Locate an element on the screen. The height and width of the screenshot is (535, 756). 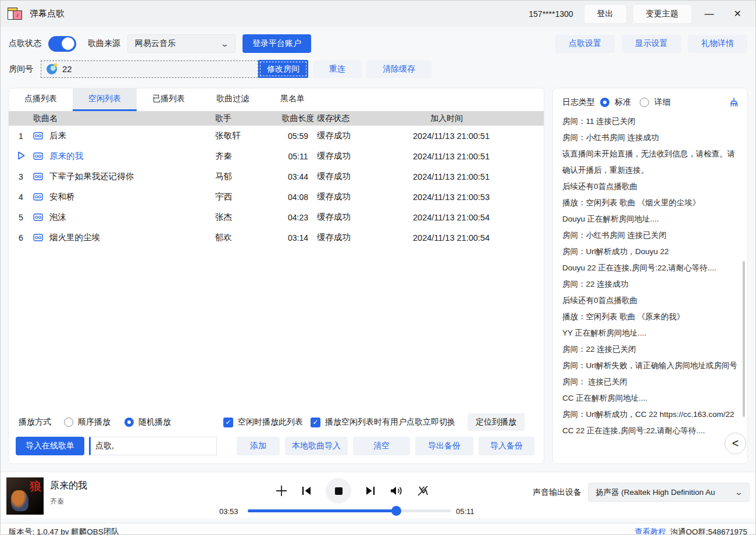
log-line: 该直播间未开始直播，无法收到信息，请检查。请确认开播后，重新连接。 is located at coordinates (651, 162).